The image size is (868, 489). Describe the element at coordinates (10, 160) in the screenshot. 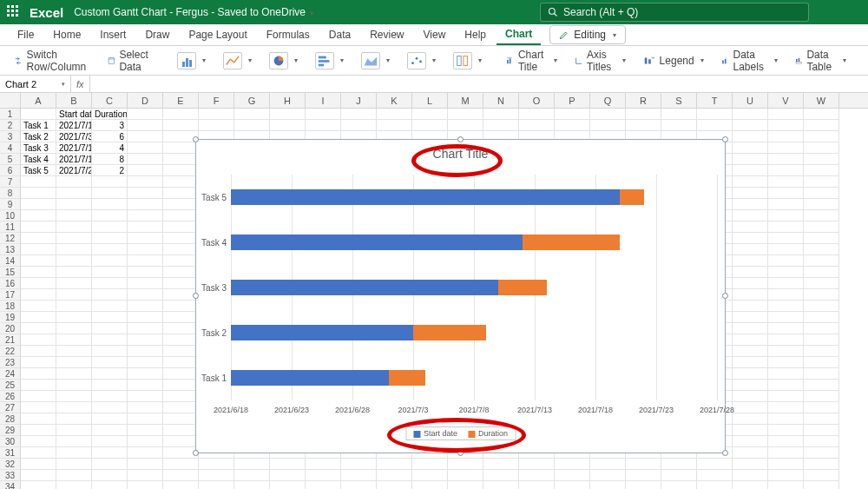

I see `row-header: 5` at that location.